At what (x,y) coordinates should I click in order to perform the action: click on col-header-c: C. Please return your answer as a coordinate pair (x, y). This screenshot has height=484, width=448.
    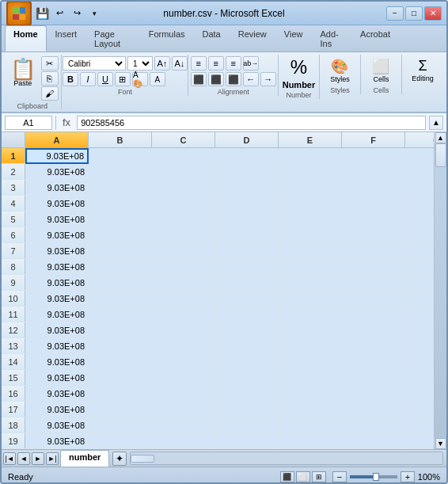
    Looking at the image, I should click on (184, 140).